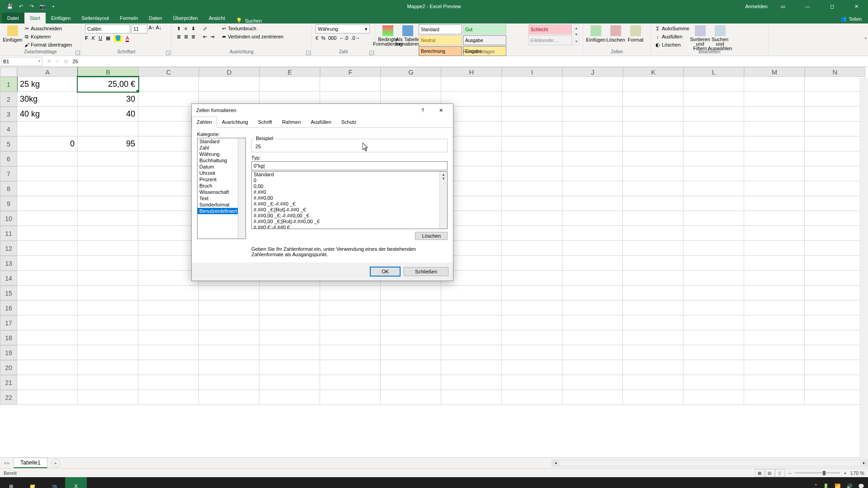 Image resolution: width=868 pixels, height=488 pixels. What do you see at coordinates (714, 293) in the screenshot?
I see `cell-L15` at bounding box center [714, 293].